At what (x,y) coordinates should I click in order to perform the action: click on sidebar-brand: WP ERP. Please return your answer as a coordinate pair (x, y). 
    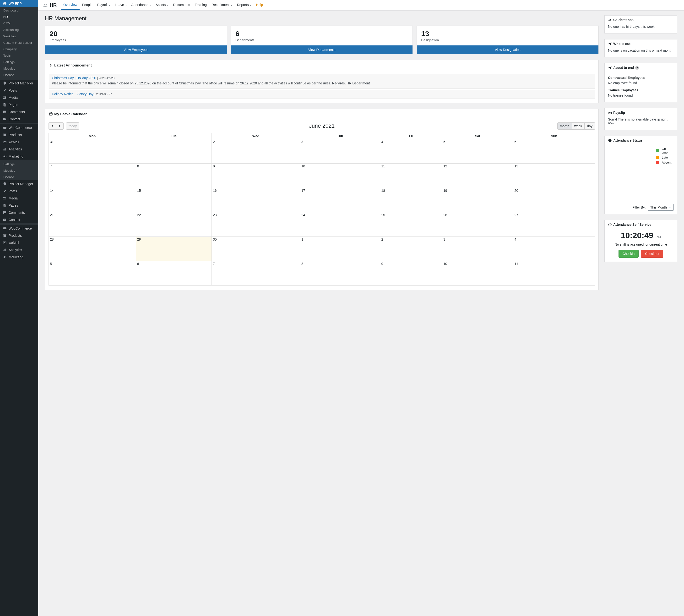
    Looking at the image, I should click on (19, 3).